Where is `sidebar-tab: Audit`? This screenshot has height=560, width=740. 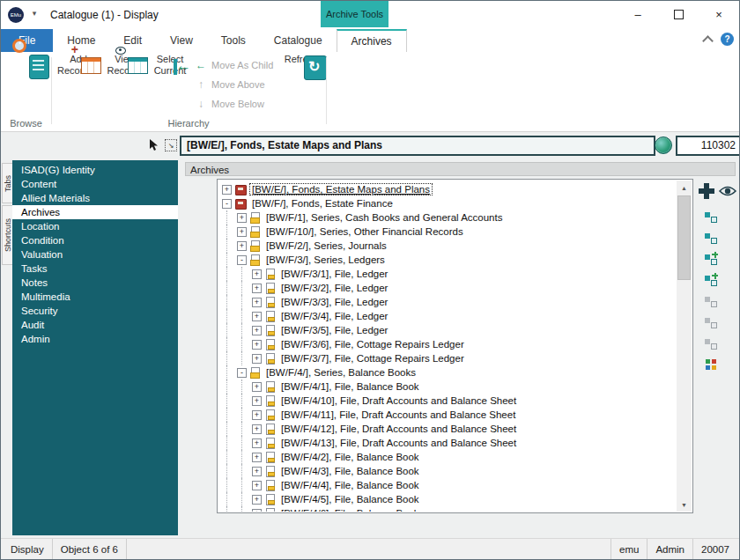
sidebar-tab: Audit is located at coordinates (95, 325).